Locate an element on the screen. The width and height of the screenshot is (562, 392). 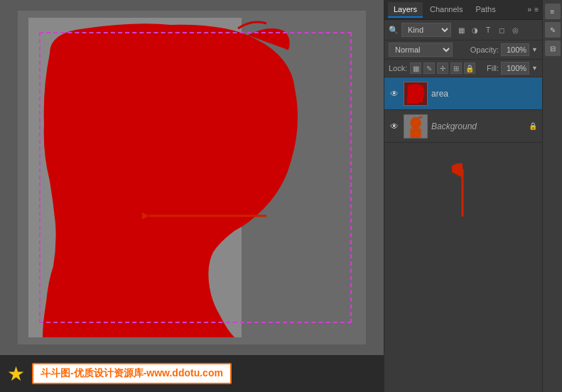
blend-row: Normal Dissolve Multiply Screen Overlay … is located at coordinates (463, 50).